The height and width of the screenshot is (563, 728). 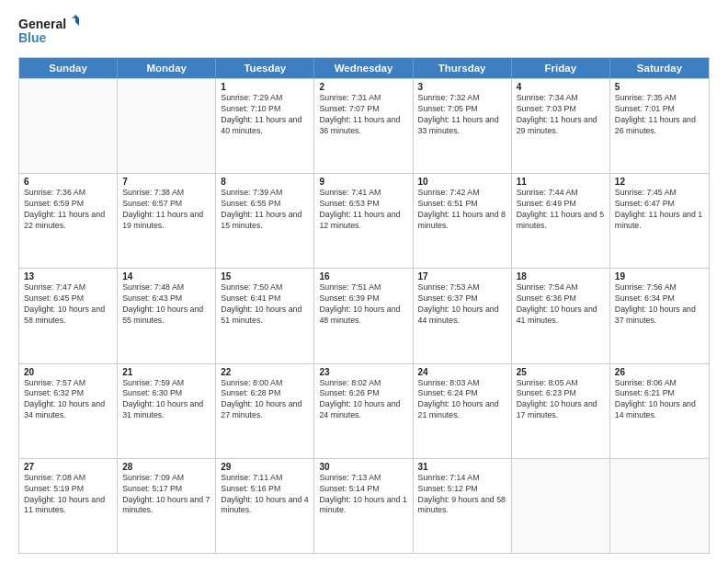 I want to click on sunrise-text: Sunrise: 7:54 AM, so click(x=561, y=288).